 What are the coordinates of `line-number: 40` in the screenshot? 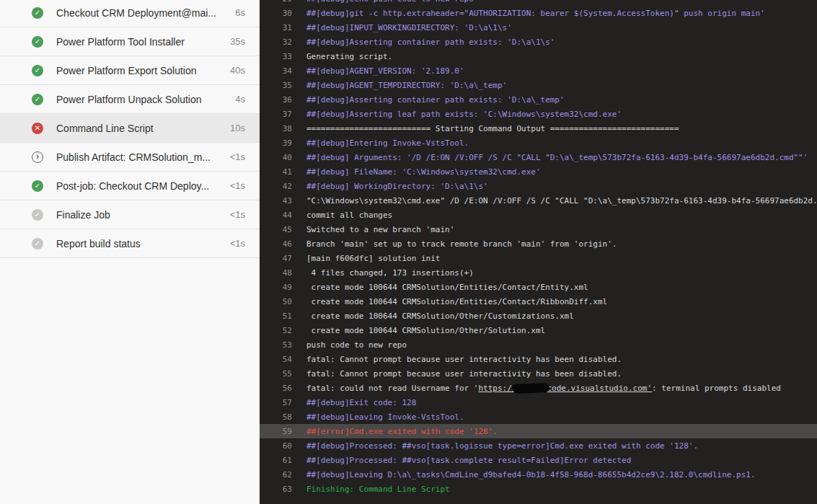 It's located at (275, 157).